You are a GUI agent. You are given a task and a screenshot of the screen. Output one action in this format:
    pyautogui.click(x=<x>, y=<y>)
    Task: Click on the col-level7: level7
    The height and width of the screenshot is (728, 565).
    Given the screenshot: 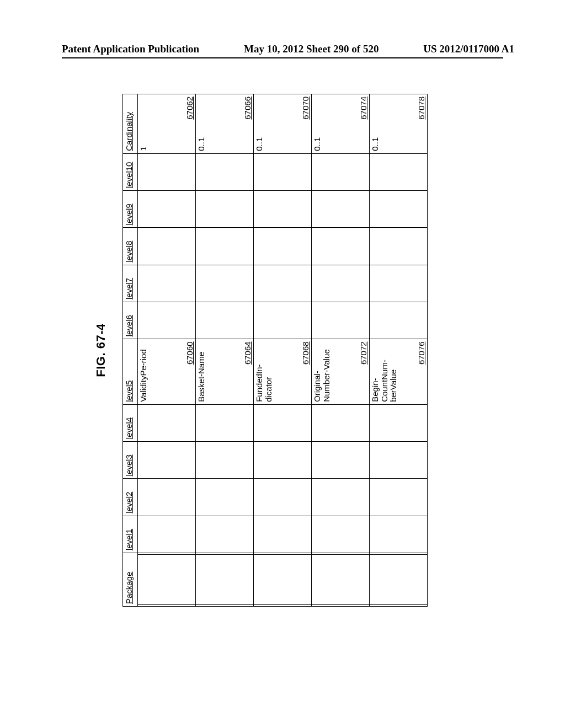 What is the action you would take?
    pyautogui.click(x=130, y=283)
    